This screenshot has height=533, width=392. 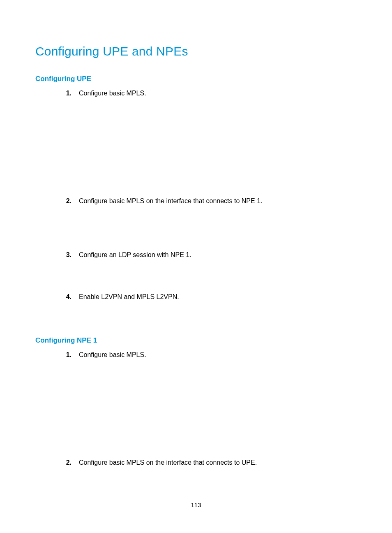 I want to click on page-number: 113, so click(x=196, y=505).